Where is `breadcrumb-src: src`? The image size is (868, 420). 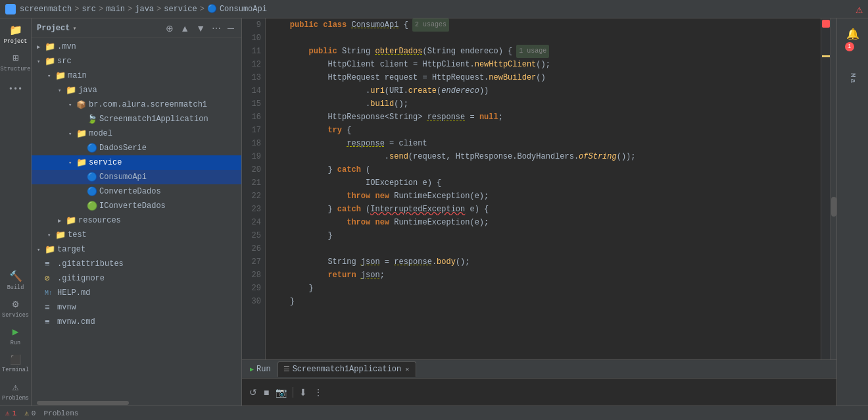
breadcrumb-src: src is located at coordinates (89, 9).